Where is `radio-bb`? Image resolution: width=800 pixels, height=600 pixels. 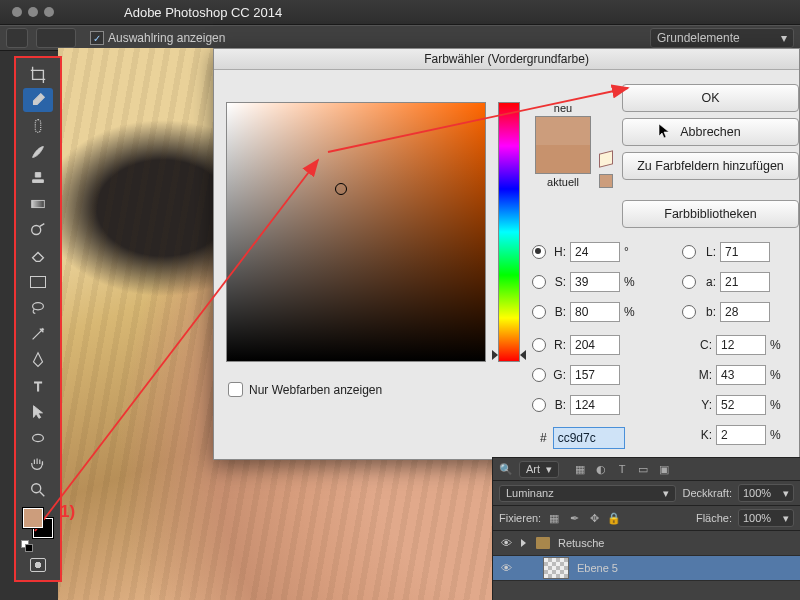
radio-bb is located at coordinates (539, 405).